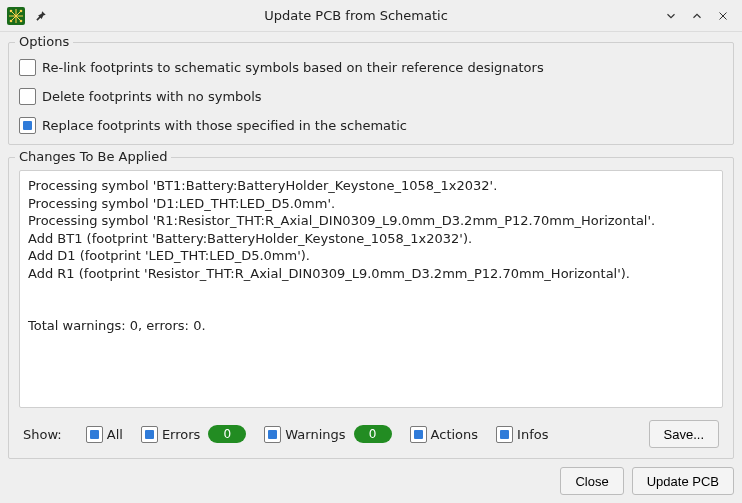  Describe the element at coordinates (723, 16) in the screenshot. I see `close-button` at that location.